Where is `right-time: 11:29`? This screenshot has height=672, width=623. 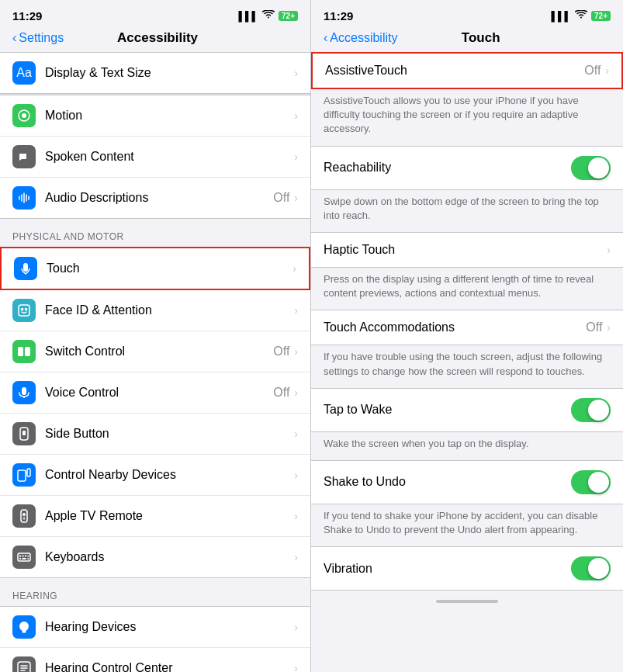
right-time: 11:29 is located at coordinates (338, 16).